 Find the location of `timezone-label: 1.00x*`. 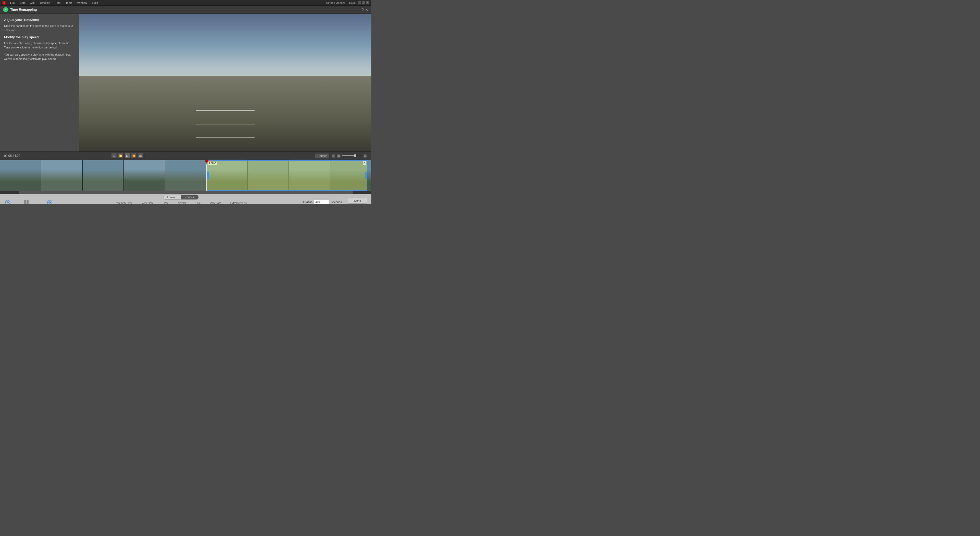

timezone-label: 1.00x* is located at coordinates (212, 164).